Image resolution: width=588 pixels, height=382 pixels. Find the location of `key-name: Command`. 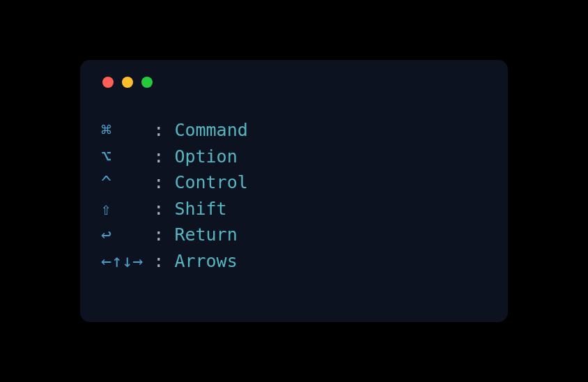

key-name: Command is located at coordinates (210, 130).